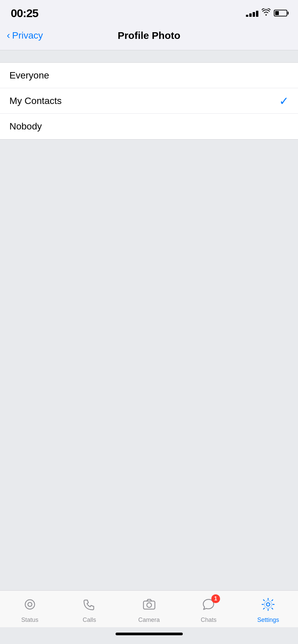  What do you see at coordinates (216, 599) in the screenshot?
I see `chats-badge: 1` at bounding box center [216, 599].